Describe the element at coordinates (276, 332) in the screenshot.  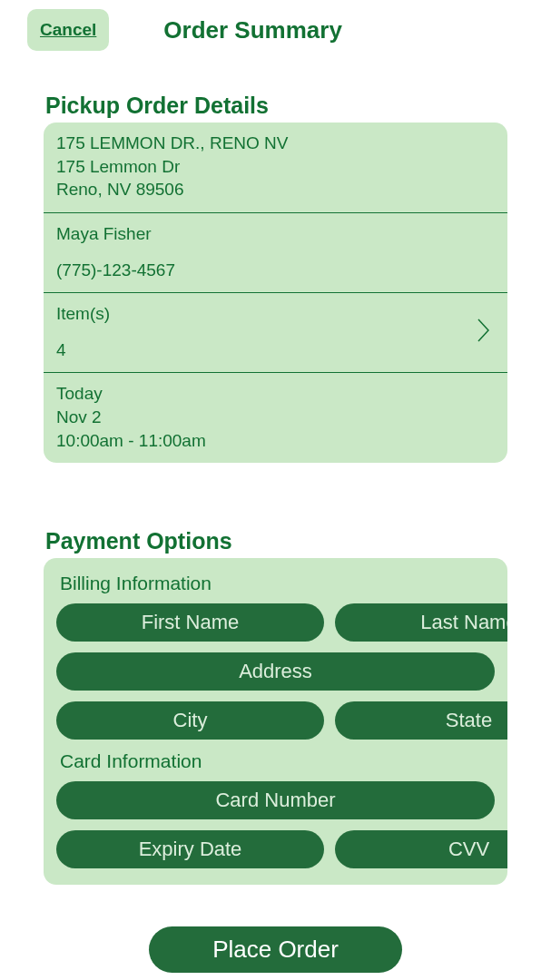
I see `pickup-items-row: Item(s) 4` at that location.